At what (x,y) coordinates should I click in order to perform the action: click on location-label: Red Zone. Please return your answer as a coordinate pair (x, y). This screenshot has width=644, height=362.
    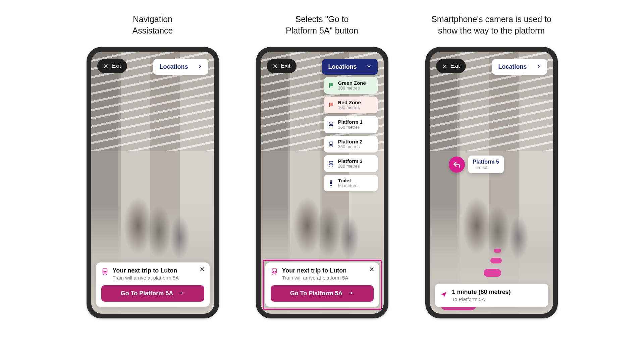
    Looking at the image, I should click on (350, 103).